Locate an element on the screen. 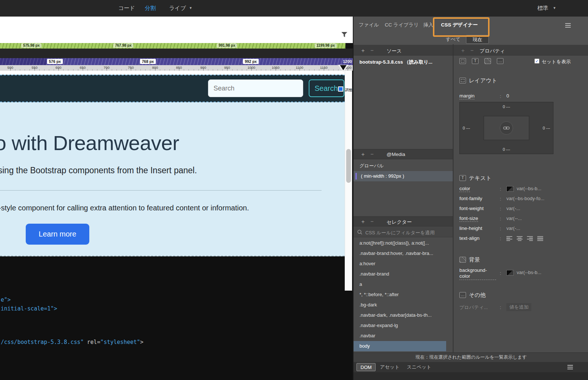  code-line: /css/bootstrap-5.3.8.css" rel="styleshee… is located at coordinates (72, 342).